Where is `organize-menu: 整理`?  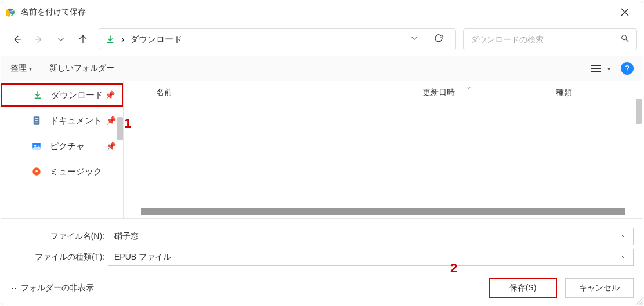 organize-menu: 整理 is located at coordinates (19, 68).